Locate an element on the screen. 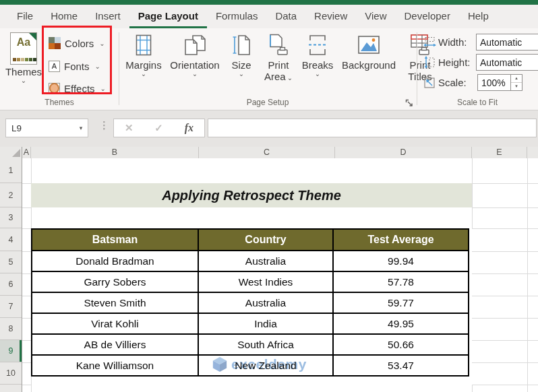  orientation-button: Orientation ⌄ is located at coordinates (195, 54).